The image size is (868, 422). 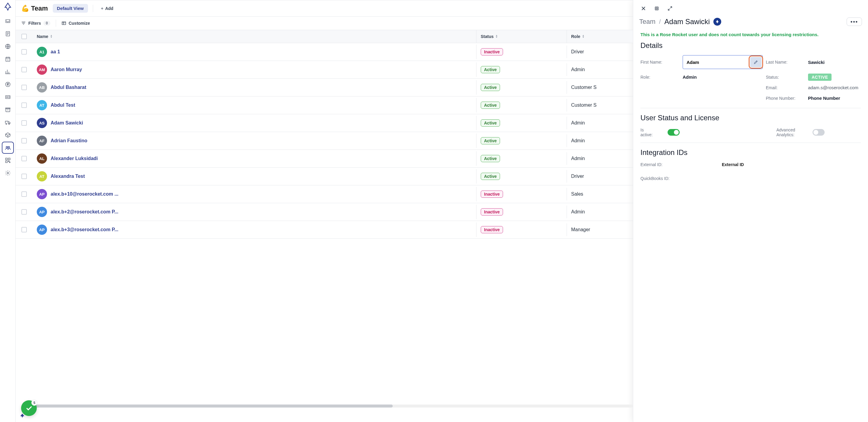 I want to click on external-id-row: External ID, so click(x=751, y=164).